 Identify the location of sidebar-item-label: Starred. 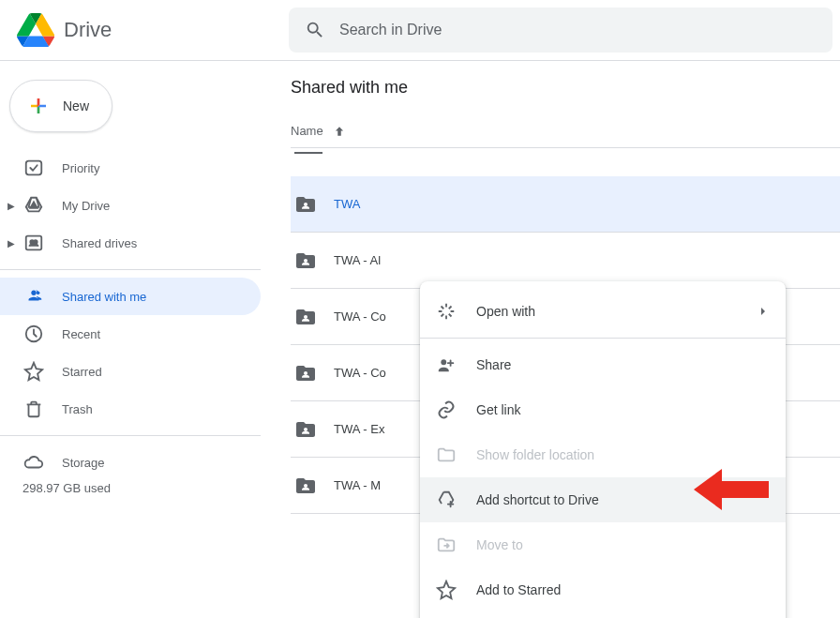
(82, 371).